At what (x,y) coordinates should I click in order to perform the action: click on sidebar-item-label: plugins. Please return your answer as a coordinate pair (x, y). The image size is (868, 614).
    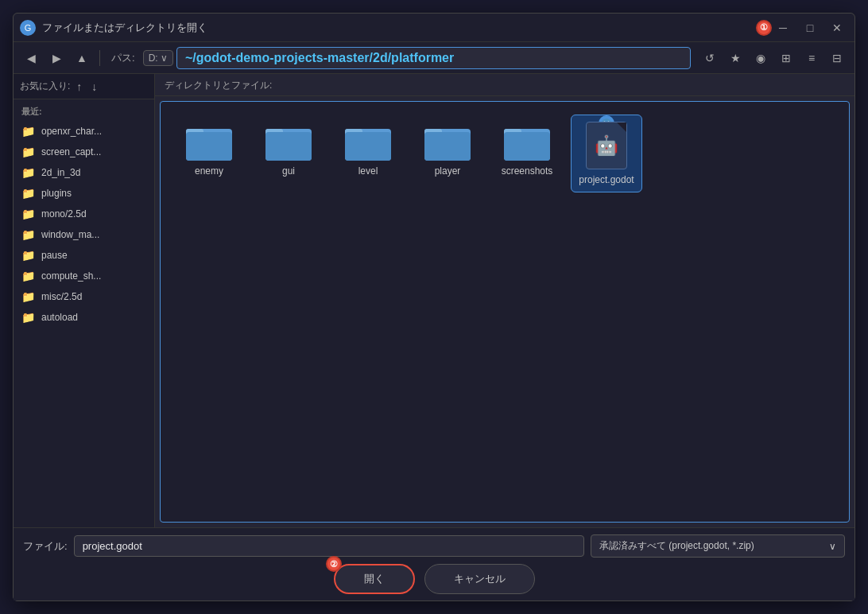
    Looking at the image, I should click on (56, 193).